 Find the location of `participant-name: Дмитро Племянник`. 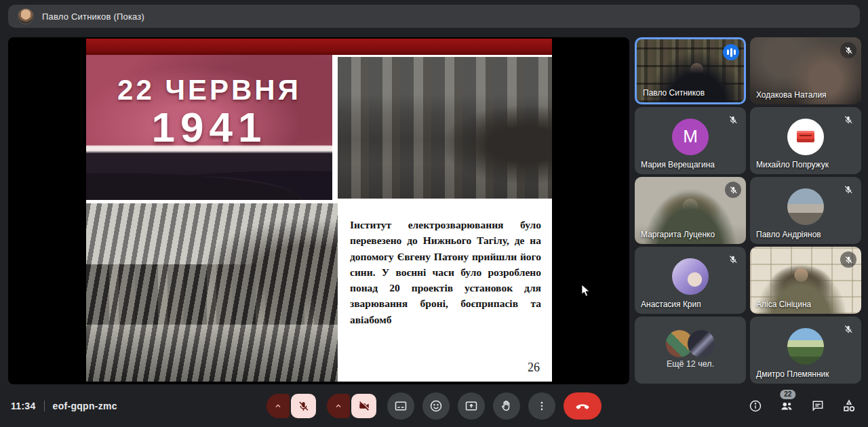

participant-name: Дмитро Племянник is located at coordinates (793, 374).